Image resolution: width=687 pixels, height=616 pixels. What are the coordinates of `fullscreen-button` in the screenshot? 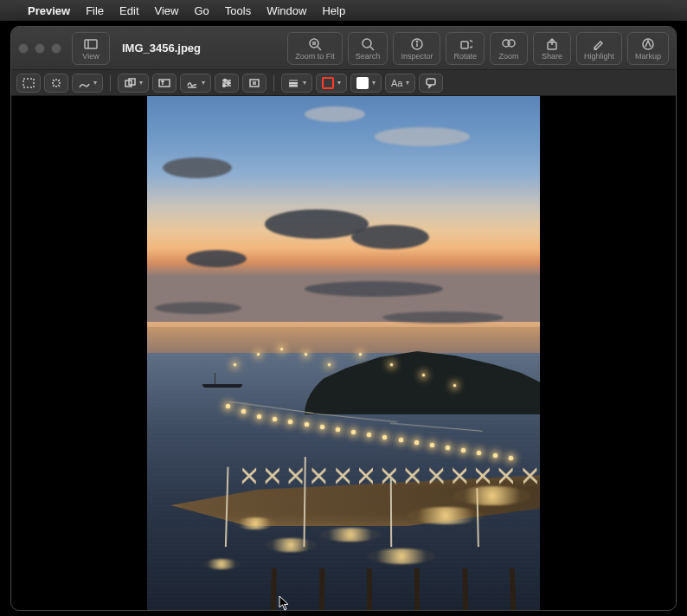 It's located at (56, 48).